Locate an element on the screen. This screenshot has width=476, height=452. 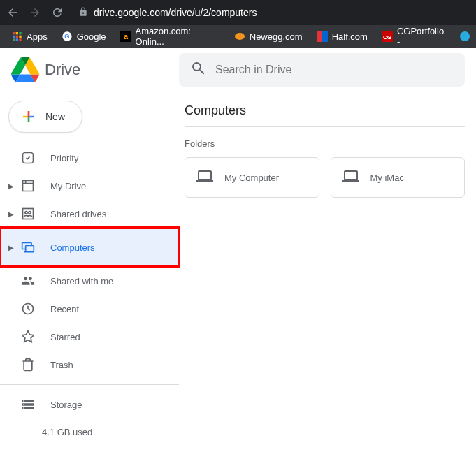
folder-name: My Computer is located at coordinates (252, 177).